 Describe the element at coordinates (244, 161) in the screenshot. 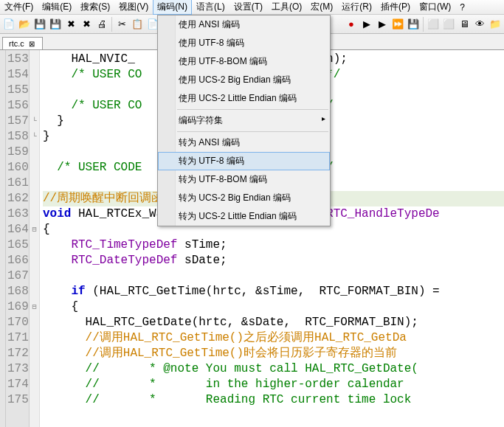

I see `encoding-menu-item: 转为 UTF-8 编码` at that location.